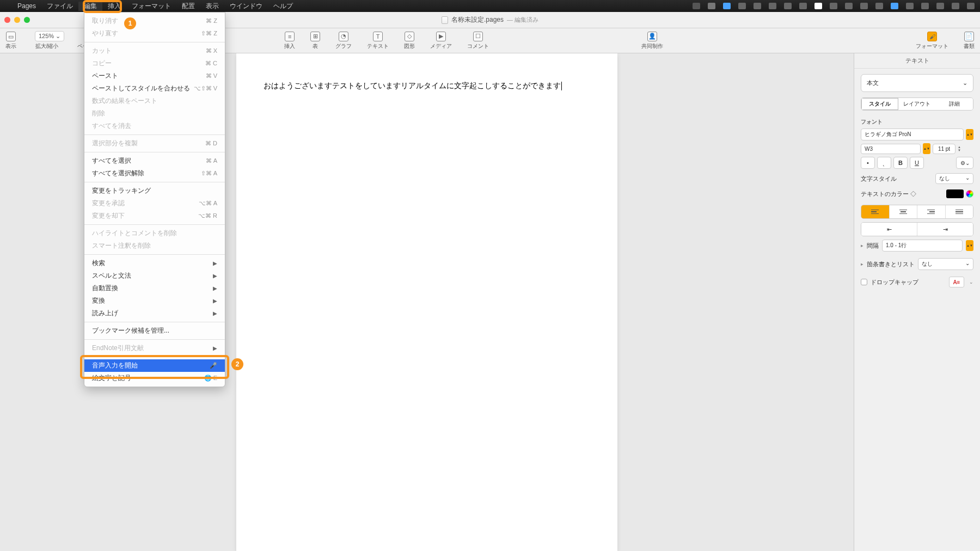 Image resolution: width=980 pixels, height=551 pixels. Describe the element at coordinates (90, 7) in the screenshot. I see `menubar-edit: 編集` at that location.